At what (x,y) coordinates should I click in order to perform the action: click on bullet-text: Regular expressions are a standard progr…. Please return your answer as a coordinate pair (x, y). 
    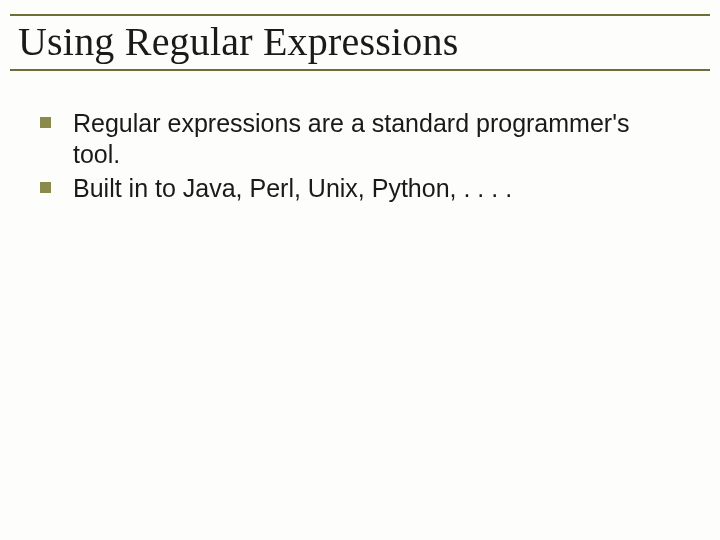
    Looking at the image, I should click on (376, 140).